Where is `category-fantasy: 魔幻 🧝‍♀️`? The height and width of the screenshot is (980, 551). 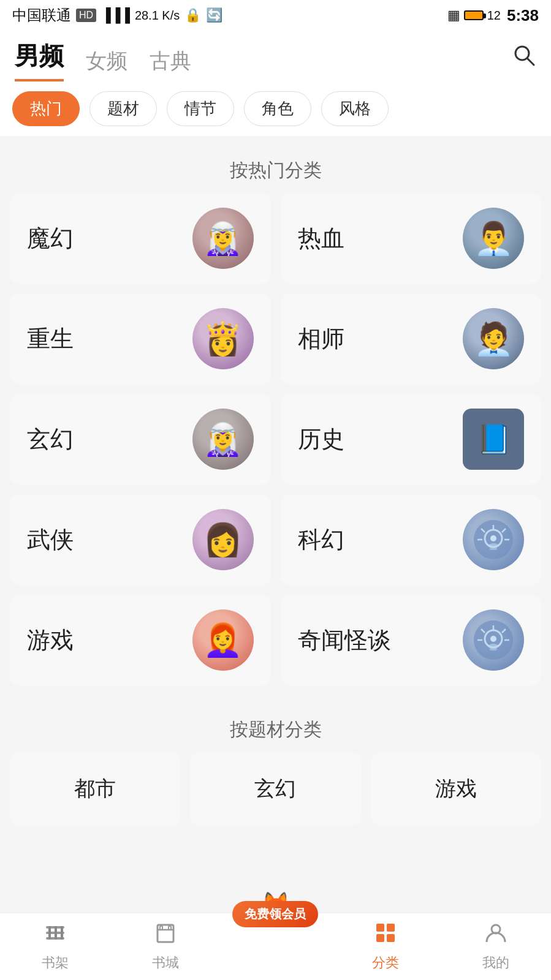
category-fantasy: 魔幻 🧝‍♀️ is located at coordinates (140, 238).